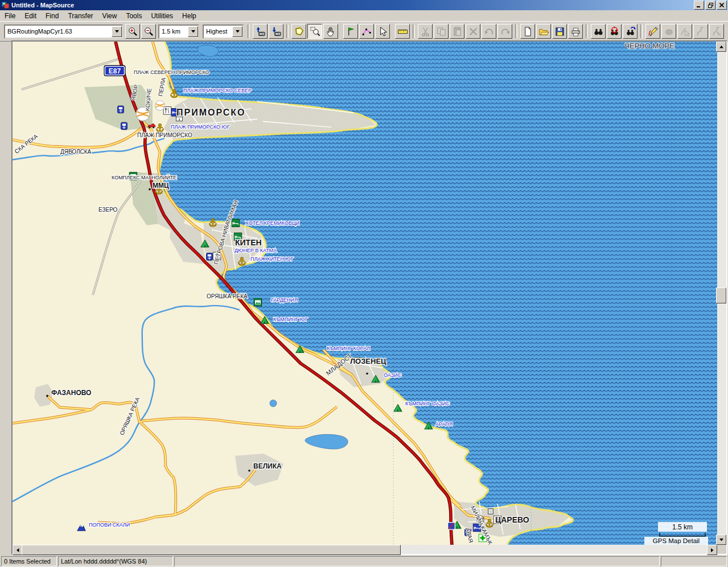  I want to click on find-next-icon, so click(631, 31).